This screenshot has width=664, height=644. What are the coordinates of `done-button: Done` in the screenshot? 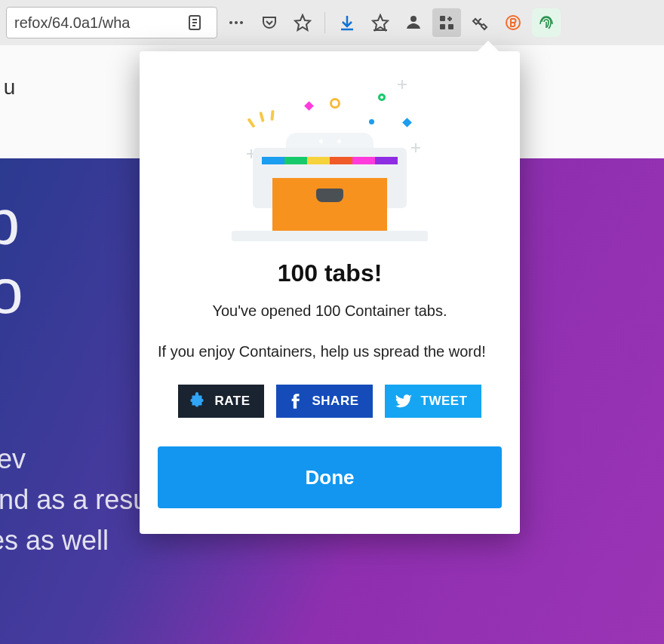 It's located at (330, 477).